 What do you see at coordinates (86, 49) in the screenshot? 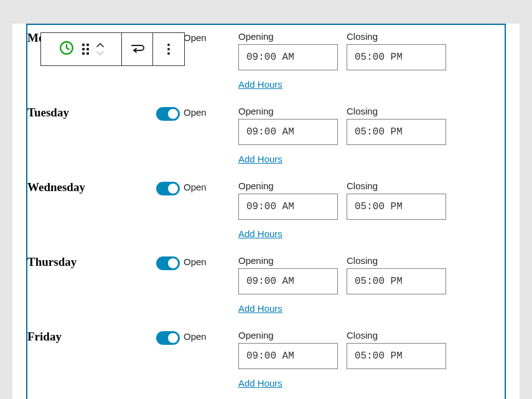
I see `drag-handle-icon` at bounding box center [86, 49].